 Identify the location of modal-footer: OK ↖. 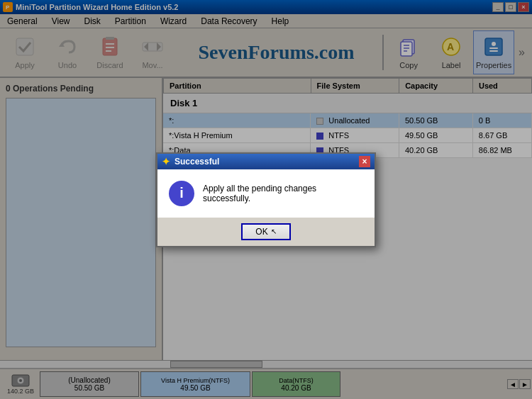
(266, 232).